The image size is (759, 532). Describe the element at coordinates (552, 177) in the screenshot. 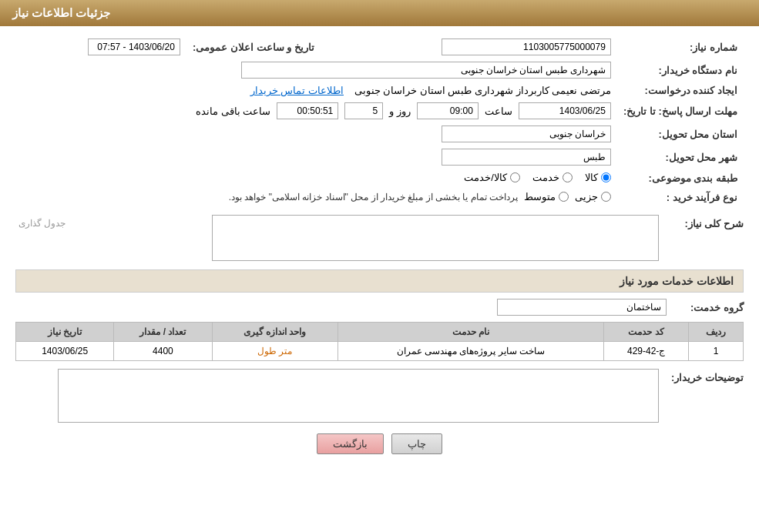

I see `category-khadamat-option: خدمت` at that location.